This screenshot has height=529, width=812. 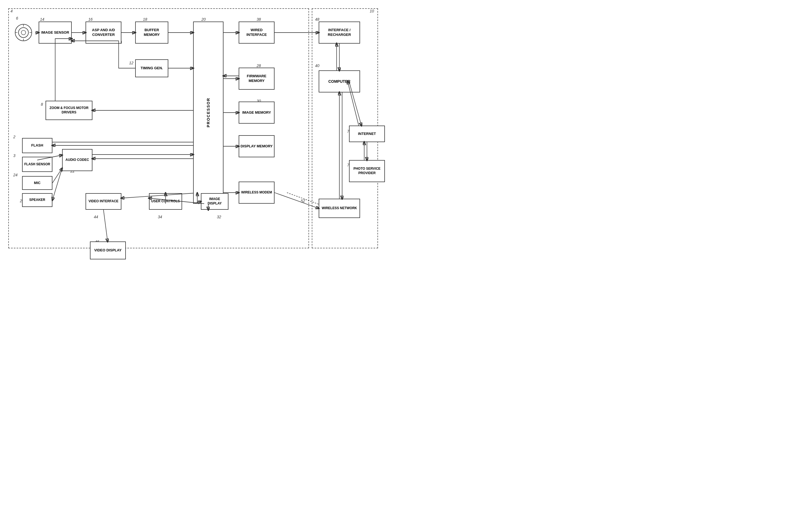 I want to click on user-controls-box: USER CONTROLS, so click(x=166, y=201).